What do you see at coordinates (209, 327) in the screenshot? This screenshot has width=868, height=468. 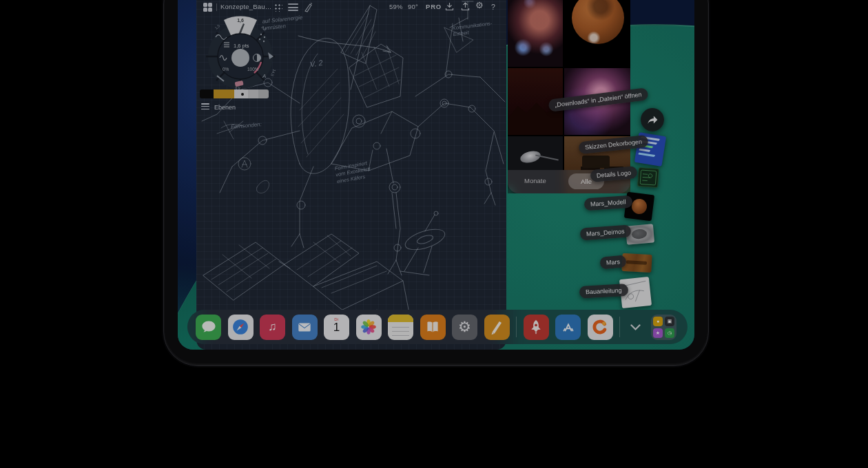 I see `messages-icon` at bounding box center [209, 327].